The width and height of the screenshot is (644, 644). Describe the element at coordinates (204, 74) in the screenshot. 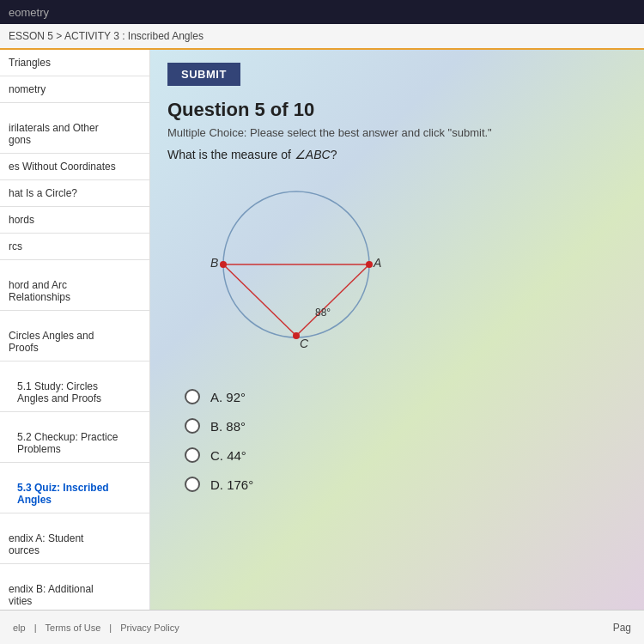

I see `submit-button: SUBMIT` at that location.